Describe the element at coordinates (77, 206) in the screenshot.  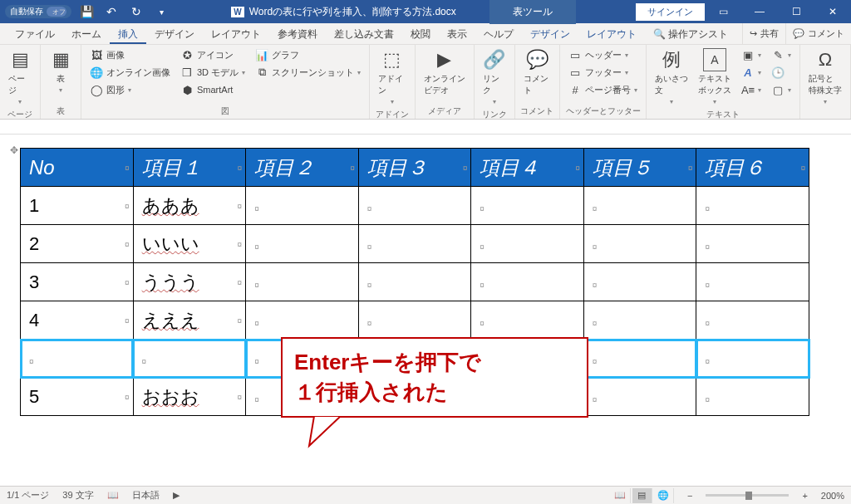
I see `table-cell: 1¤` at that location.